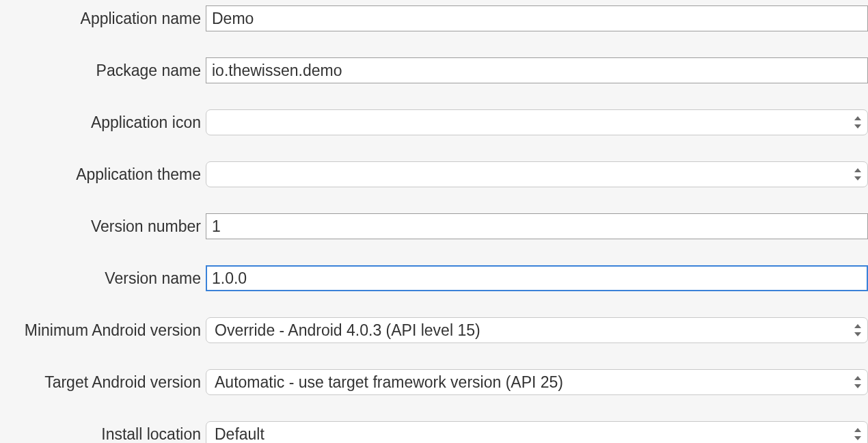  I want to click on row-application-icon: Application icon, so click(434, 122).